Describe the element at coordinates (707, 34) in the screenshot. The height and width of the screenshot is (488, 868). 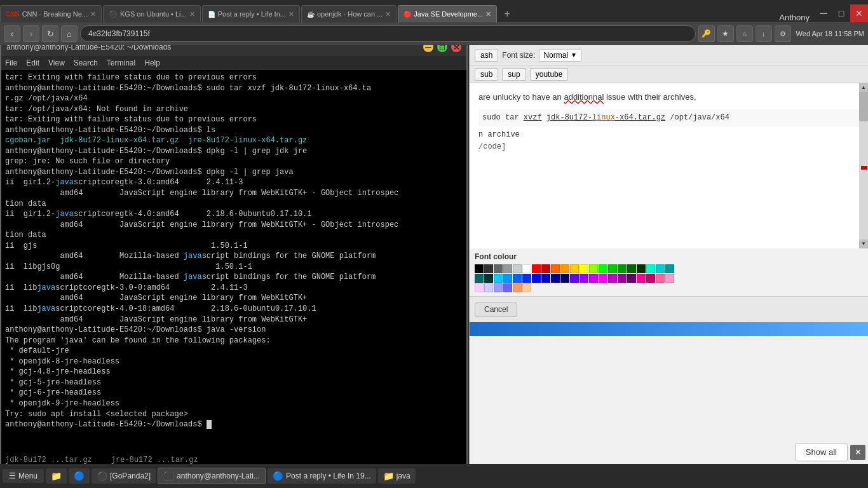
I see `lock-button: 🔑` at that location.